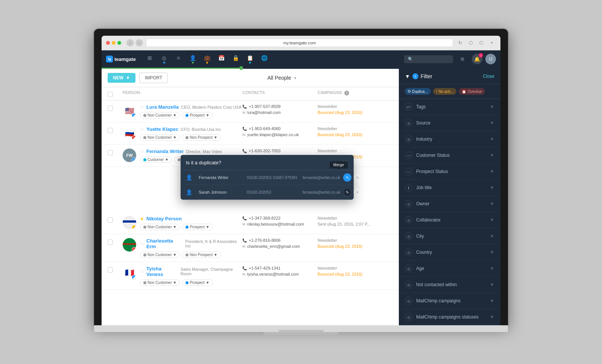 The width and height of the screenshot is (602, 364). I want to click on customer-status-tag-4: Non Customer ▼, so click(160, 227).